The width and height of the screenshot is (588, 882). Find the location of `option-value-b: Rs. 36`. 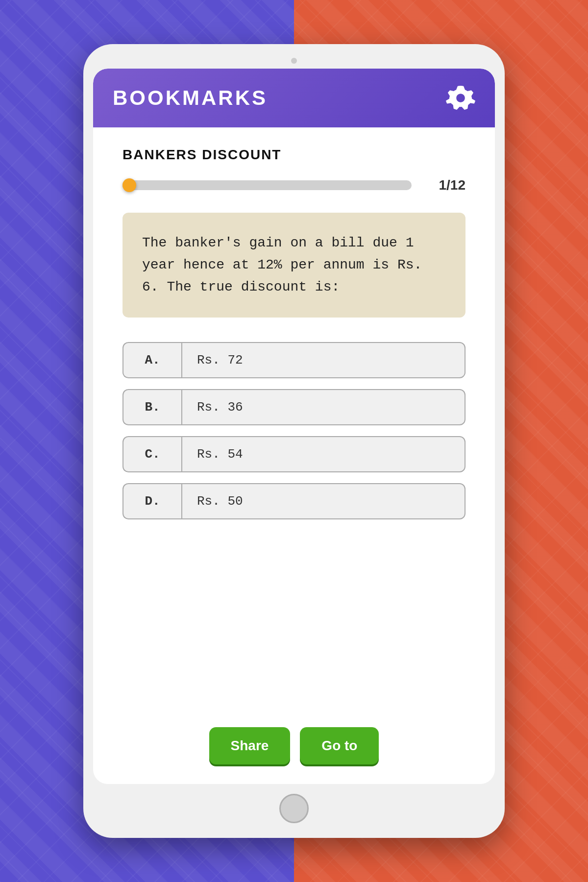

option-value-b: Rs. 36 is located at coordinates (323, 407).